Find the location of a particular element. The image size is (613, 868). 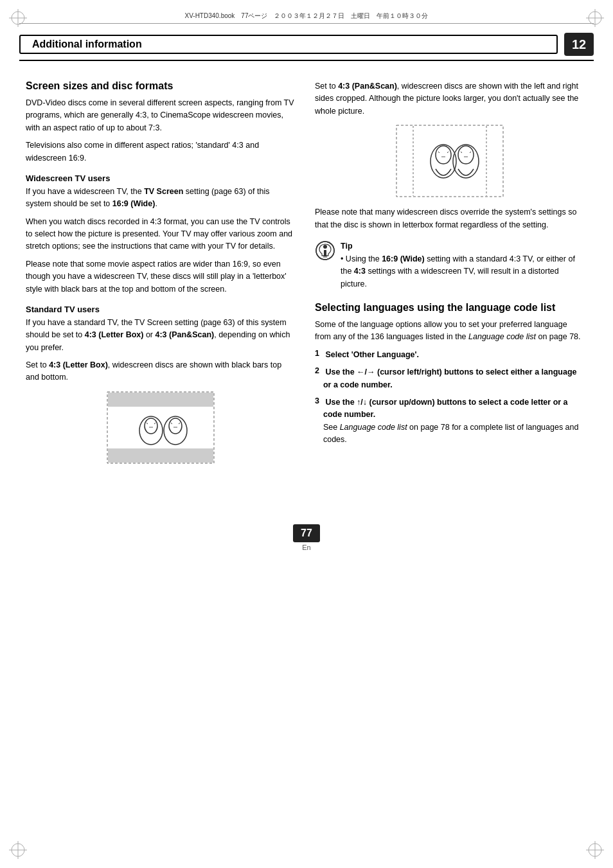

step-1-text: Select 'Other Language'. is located at coordinates (371, 355).